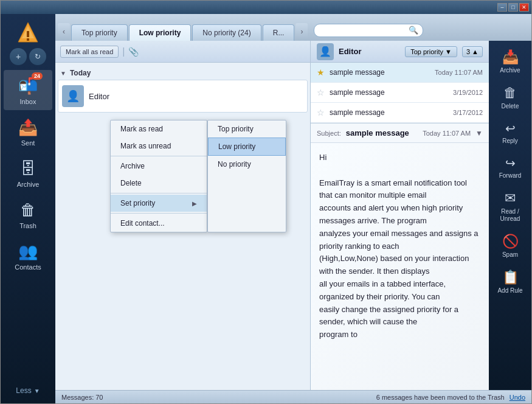 The width and height of the screenshot is (532, 404). What do you see at coordinates (28, 214) in the screenshot?
I see `sidebar-item-trash: 🗑 Trash` at bounding box center [28, 214].